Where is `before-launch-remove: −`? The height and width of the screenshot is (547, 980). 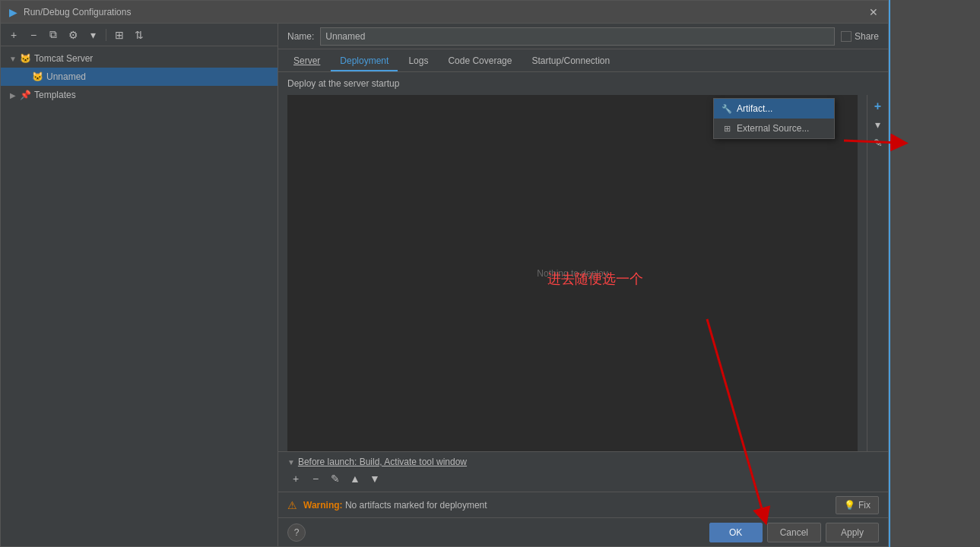
before-launch-remove: − is located at coordinates (316, 479).